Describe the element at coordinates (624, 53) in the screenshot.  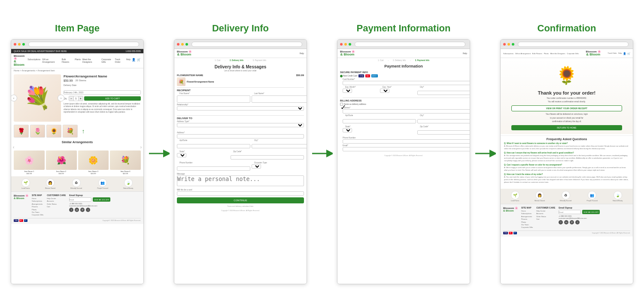
I see `user-icon-4: 👤` at that location.